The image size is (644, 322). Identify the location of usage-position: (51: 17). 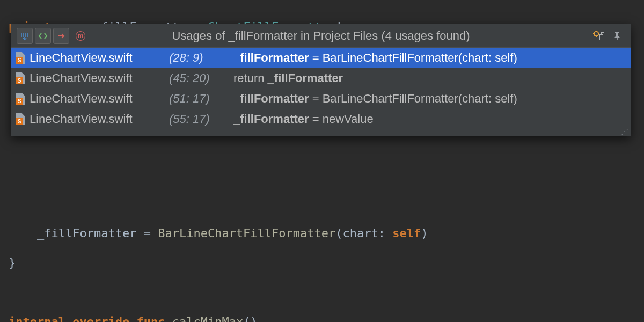
(201, 99).